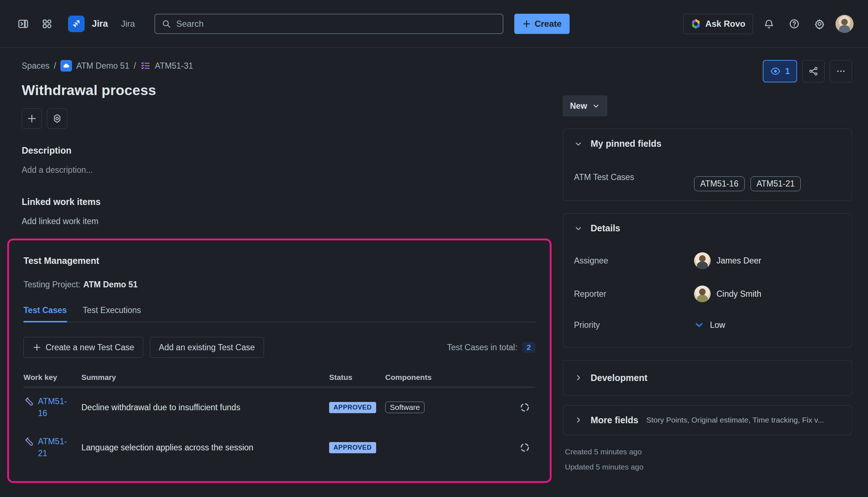 Image resolution: width=868 pixels, height=497 pixels. What do you see at coordinates (813, 71) in the screenshot?
I see `share-button` at bounding box center [813, 71].